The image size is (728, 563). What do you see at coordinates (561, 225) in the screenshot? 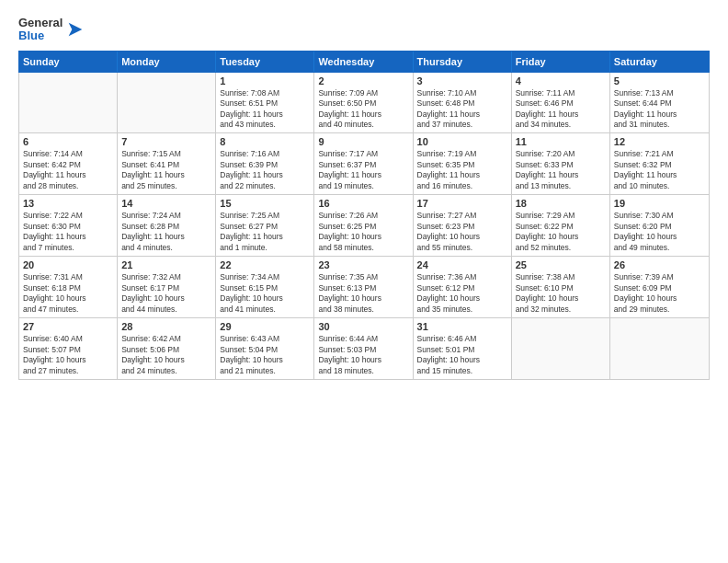
I see `calendar-cell: 18Sunrise: 7:29 AM Sunset: 6:22 PM Dayli…` at bounding box center [561, 225].